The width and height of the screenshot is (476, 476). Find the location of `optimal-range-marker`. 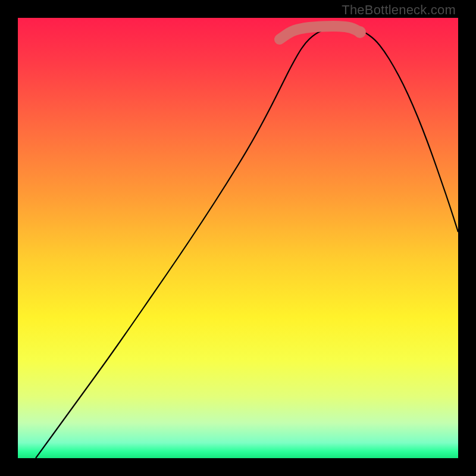

optimal-range-marker is located at coordinates (320, 33).